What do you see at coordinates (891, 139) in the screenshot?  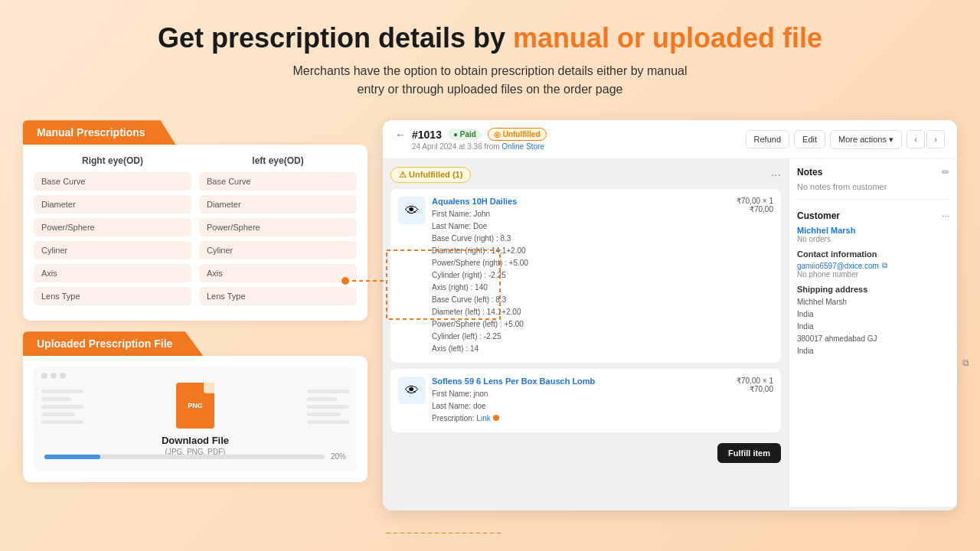 I see `chevron-down-icon: ▾` at bounding box center [891, 139].